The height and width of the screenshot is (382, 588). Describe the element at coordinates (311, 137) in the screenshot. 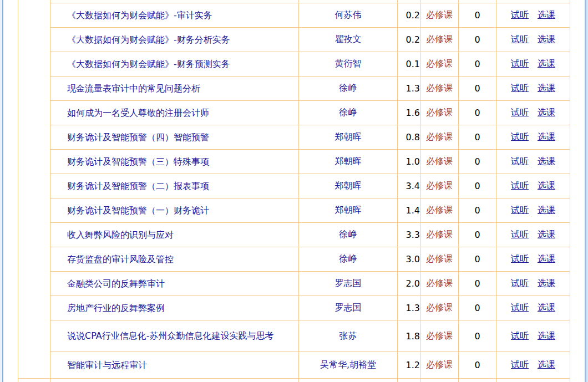

I see `course-row: 财务诡计及智能预警（四）智能预警 郑朝晖 0.8 必修课 0 试听选课` at that location.